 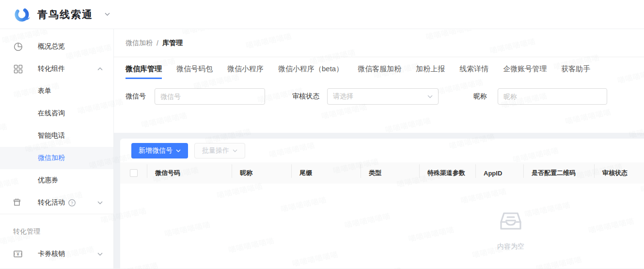 What do you see at coordinates (327, 173) in the screenshot?
I see `column-header-suffix: 尾缀` at bounding box center [327, 173].